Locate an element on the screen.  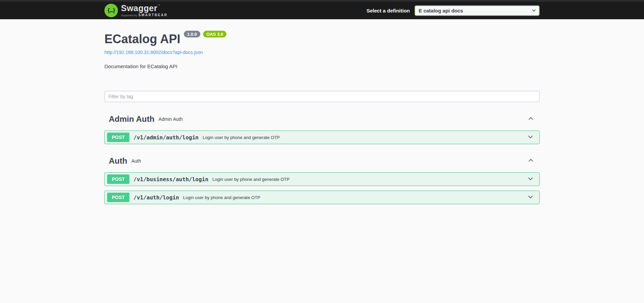
tag-section-auth: Auth Auth POST /v1/business/auth/login L… is located at coordinates (322, 179).